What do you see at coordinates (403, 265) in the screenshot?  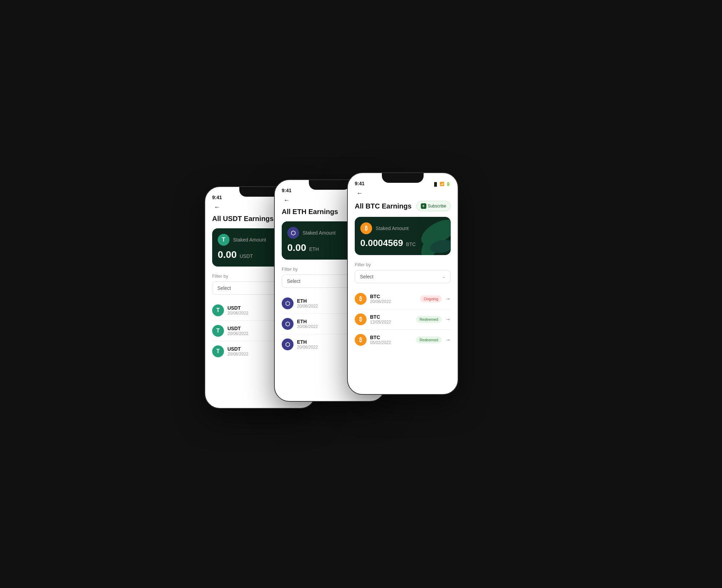 I see `filter-label-btc: Filter by` at bounding box center [403, 265].